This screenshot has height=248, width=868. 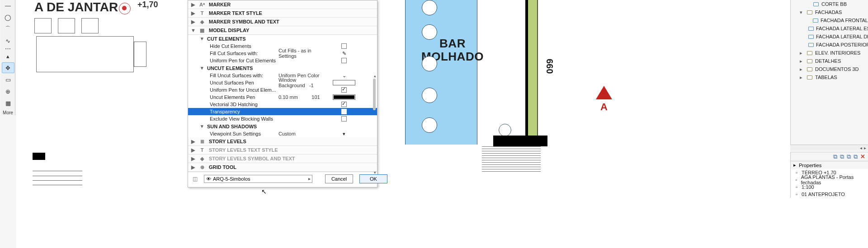 What do you see at coordinates (283, 86) in the screenshot?
I see `model-display-body: ▴ ▾ ▾CUT ELEMENTS Hide Cut Elements Fill…` at bounding box center [283, 86].